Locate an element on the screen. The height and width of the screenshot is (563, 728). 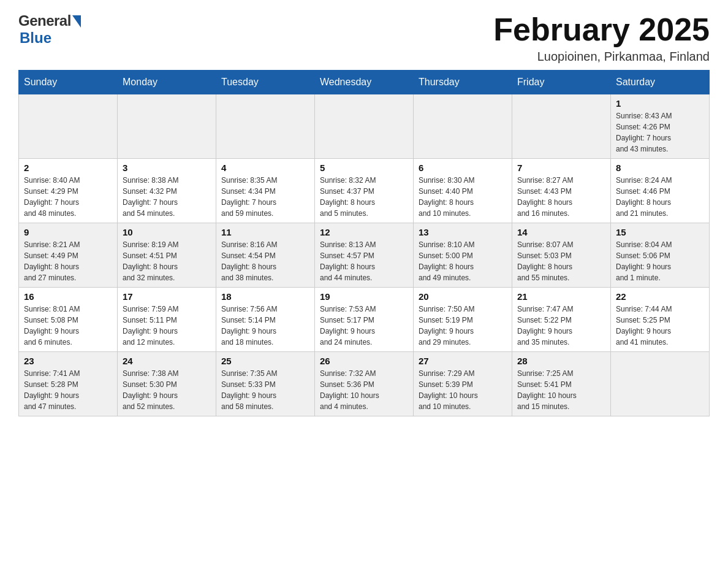
day-number: 19 is located at coordinates (364, 297).